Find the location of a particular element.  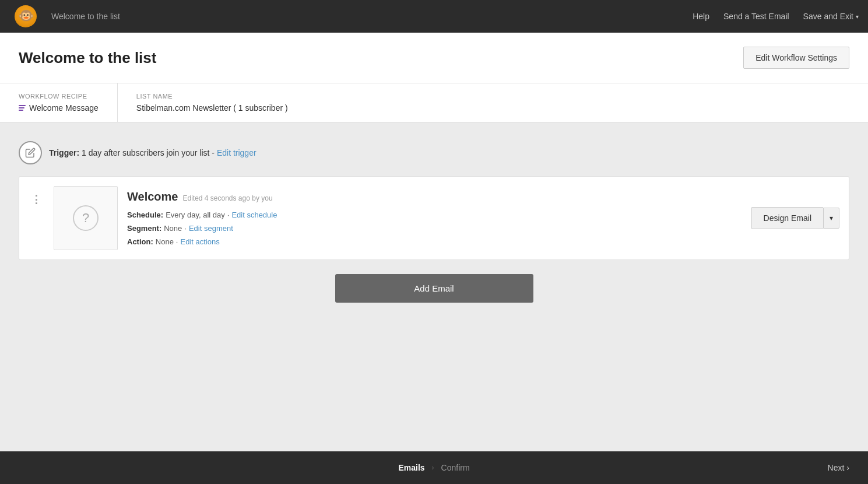

email-thumbnail: ? is located at coordinates (86, 218).